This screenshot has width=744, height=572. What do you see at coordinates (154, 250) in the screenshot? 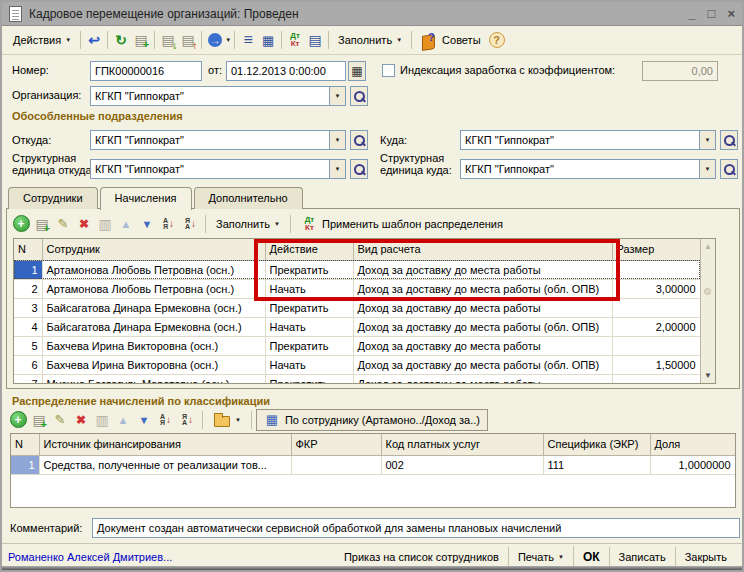
I see `col-employee: Сотрудник` at bounding box center [154, 250].